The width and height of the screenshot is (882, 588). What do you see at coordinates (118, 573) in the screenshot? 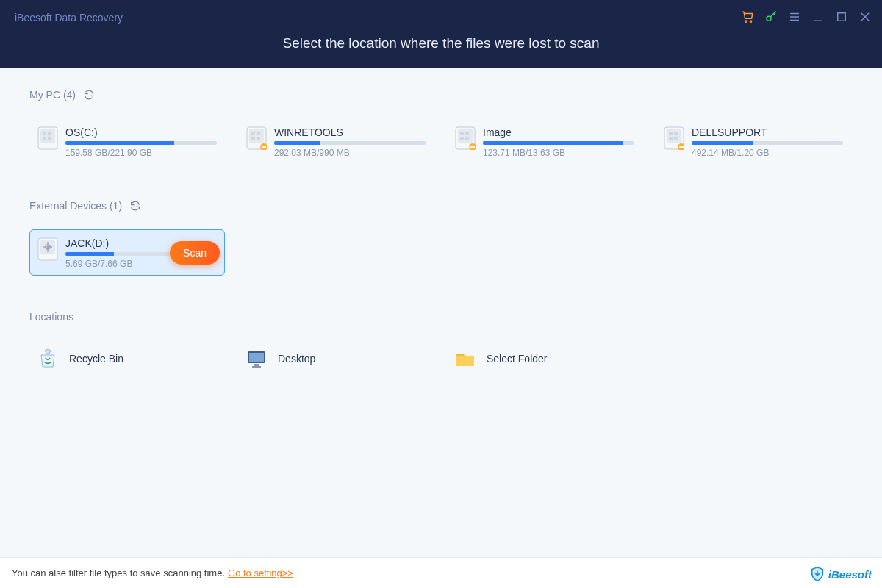
I see `footer-text: You can alse filter file types to save s…` at bounding box center [118, 573].